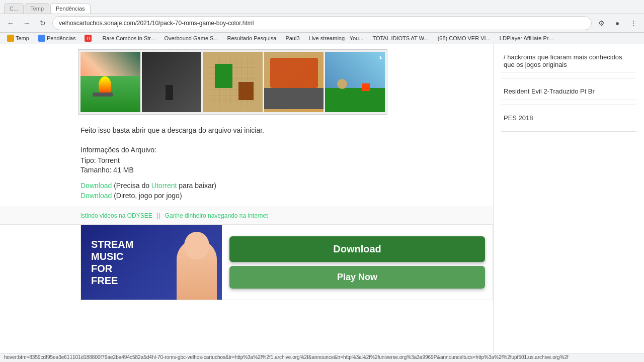 The image size is (644, 362). Describe the element at coordinates (322, 23) in the screenshot. I see `address-bar` at that location.